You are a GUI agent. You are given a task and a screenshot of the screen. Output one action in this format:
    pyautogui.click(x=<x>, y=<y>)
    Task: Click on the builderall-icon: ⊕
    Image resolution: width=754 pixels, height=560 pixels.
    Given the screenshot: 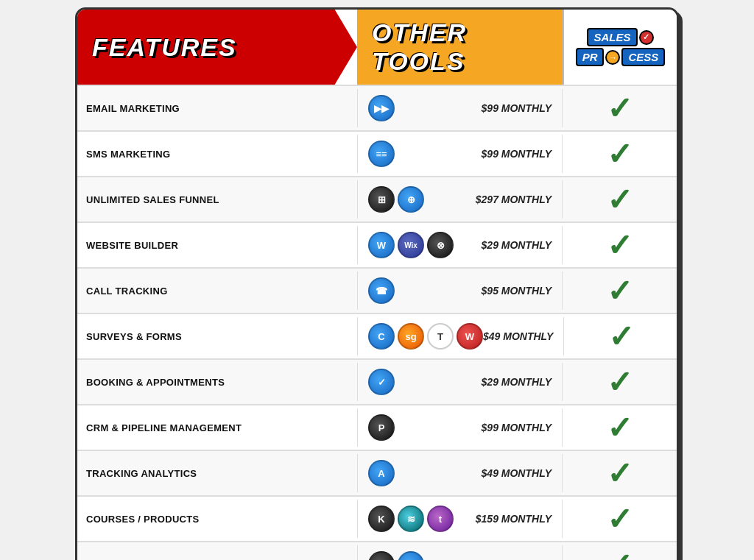 What is the action you would take?
    pyautogui.click(x=411, y=199)
    